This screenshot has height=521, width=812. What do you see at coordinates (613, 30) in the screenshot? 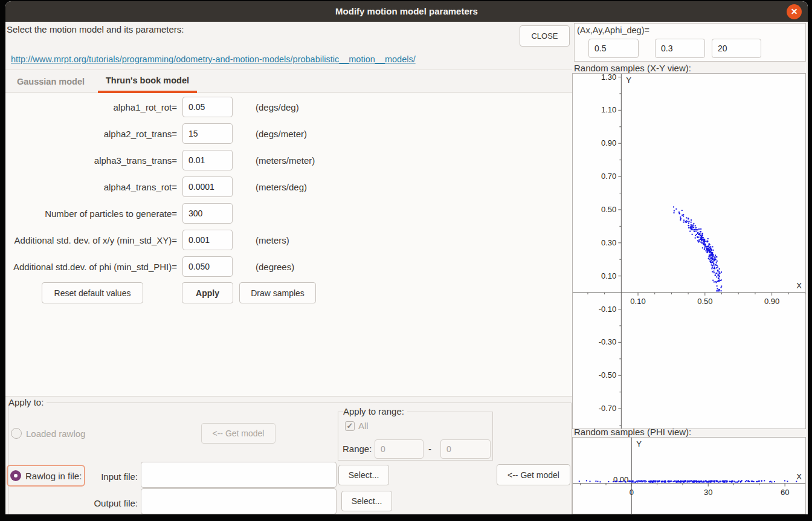
I see `pose-increment-label: (Ax,Ay,Aphi_deg)=` at bounding box center [613, 30].